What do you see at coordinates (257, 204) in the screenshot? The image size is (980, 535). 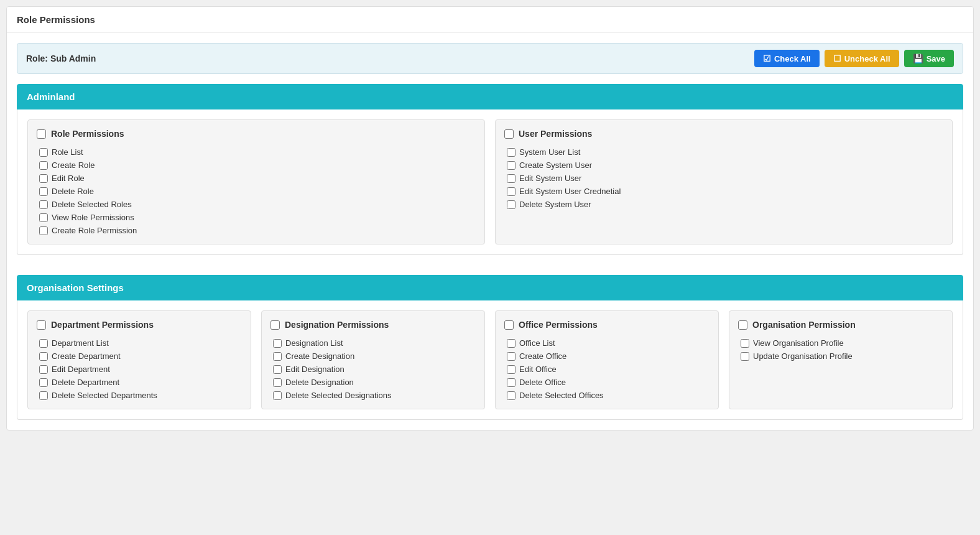 I see `list-item: Delete Selected Roles` at bounding box center [257, 204].